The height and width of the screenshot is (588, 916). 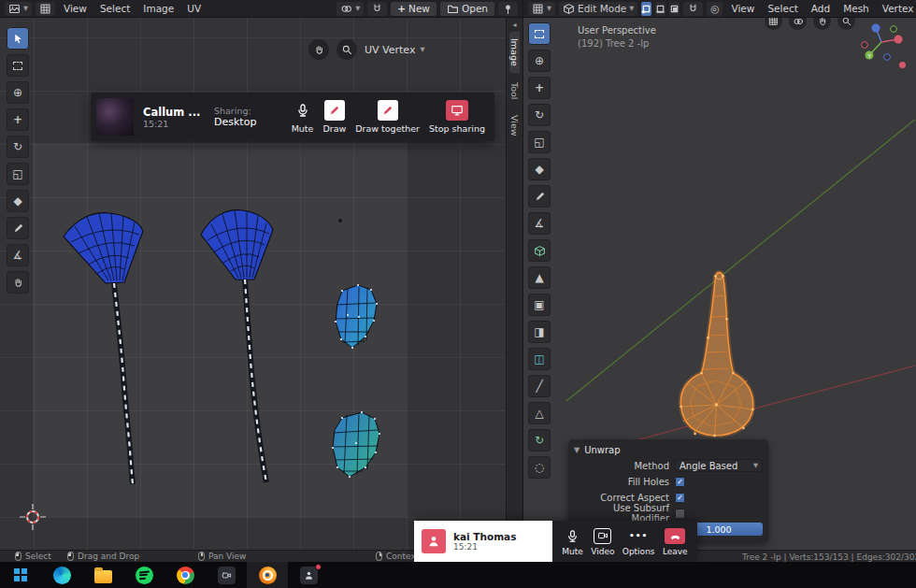 I want to click on edge-select-mode-button, so click(x=660, y=9).